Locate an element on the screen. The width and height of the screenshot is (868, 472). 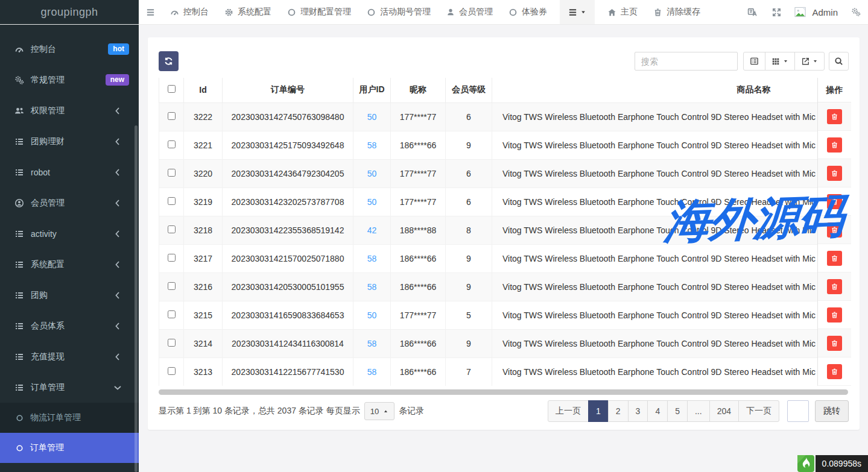
nav-item-clear-cache: 清除缓存 is located at coordinates (677, 12).